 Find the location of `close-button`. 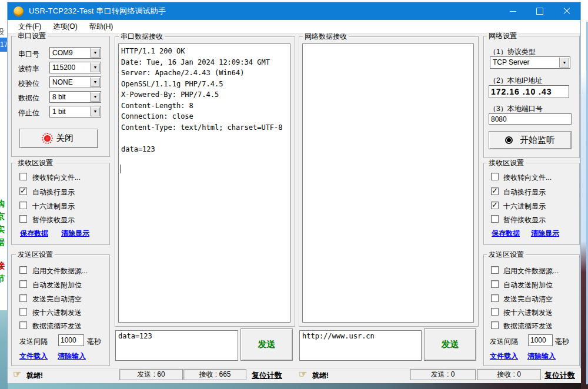

close-button is located at coordinates (567, 11).